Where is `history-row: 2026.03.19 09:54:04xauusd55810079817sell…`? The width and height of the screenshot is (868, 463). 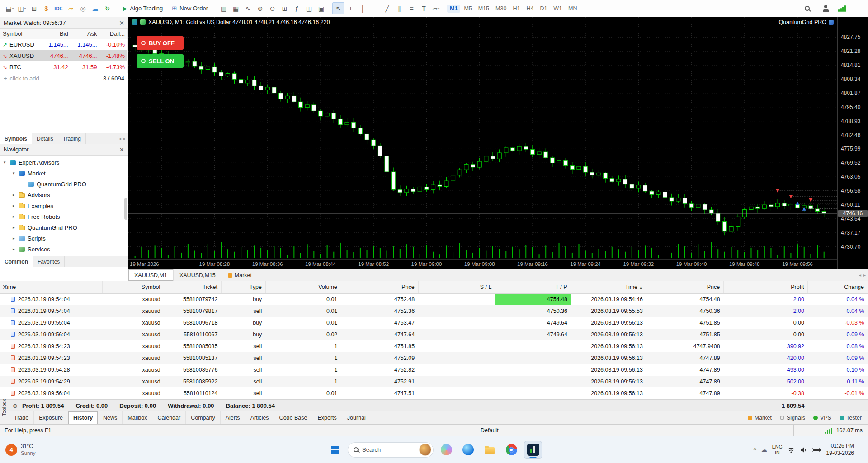
history-row: 2026.03.19 09:54:04xauusd55810079817sell… is located at coordinates (434, 311).